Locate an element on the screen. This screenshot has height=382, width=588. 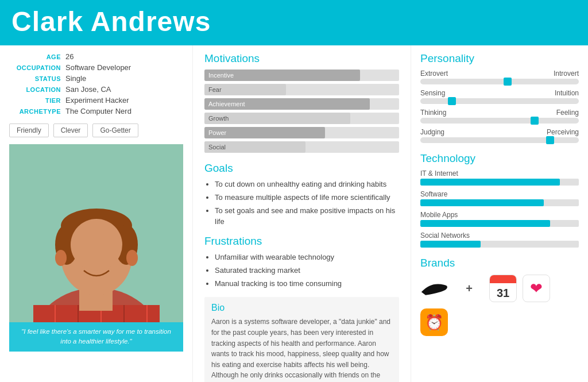
tech-label: Social Networks is located at coordinates (500, 236).